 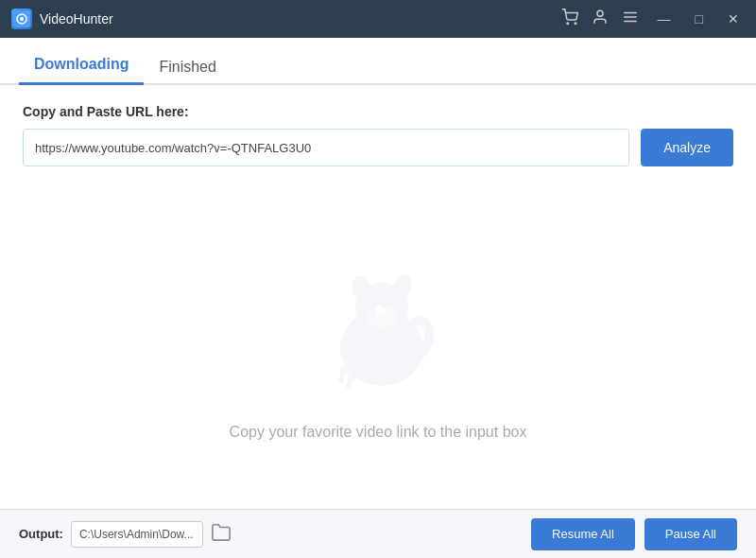 I want to click on footer-buttons: Resume All Pause All, so click(x=634, y=534).